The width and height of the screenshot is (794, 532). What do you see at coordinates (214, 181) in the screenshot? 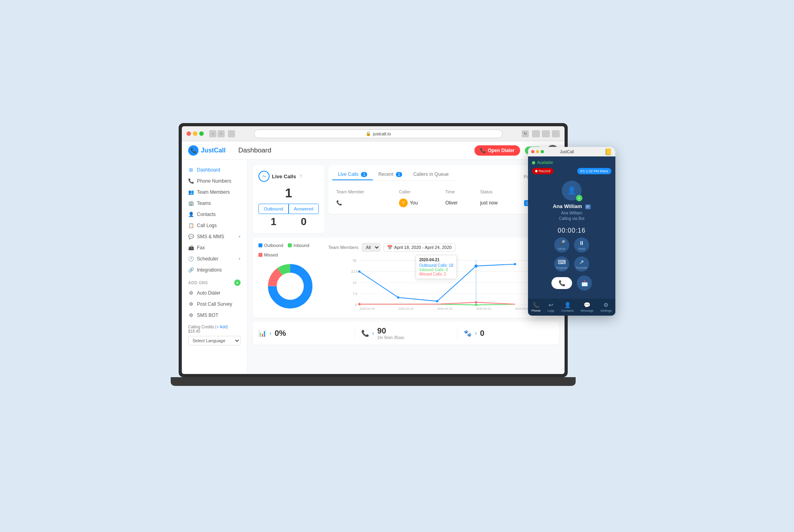
I see `sidebar-item-phone-numbers: 📞 Phone Numbers` at bounding box center [214, 181].